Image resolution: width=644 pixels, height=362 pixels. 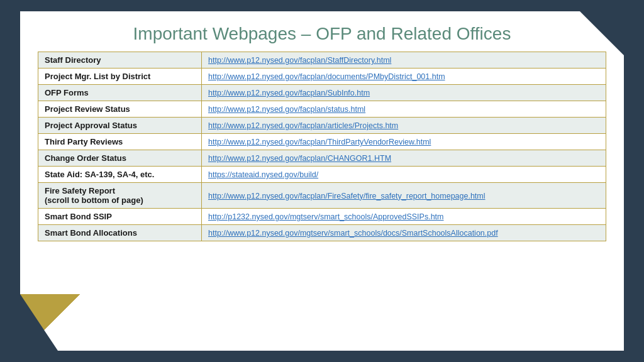 What do you see at coordinates (80, 191) in the screenshot?
I see `row-label: Fire Safety Report` at bounding box center [80, 191].